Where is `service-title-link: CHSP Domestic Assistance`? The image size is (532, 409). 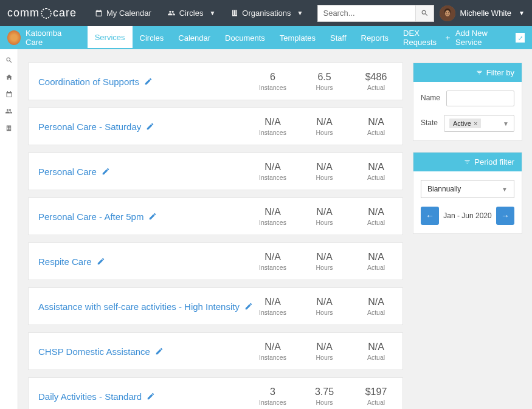 service-title-link: CHSP Domestic Assistance is located at coordinates (147, 351).